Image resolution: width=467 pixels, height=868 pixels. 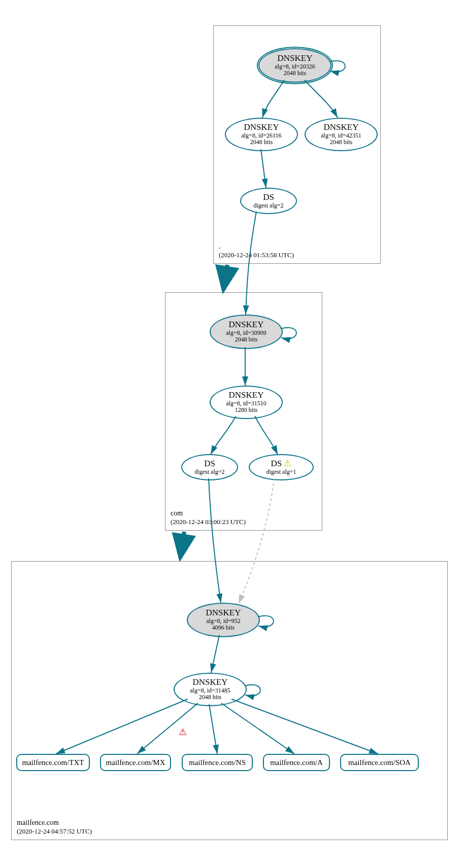 I want to click on node-com-ds1-title: DS ⚠, so click(x=281, y=464).